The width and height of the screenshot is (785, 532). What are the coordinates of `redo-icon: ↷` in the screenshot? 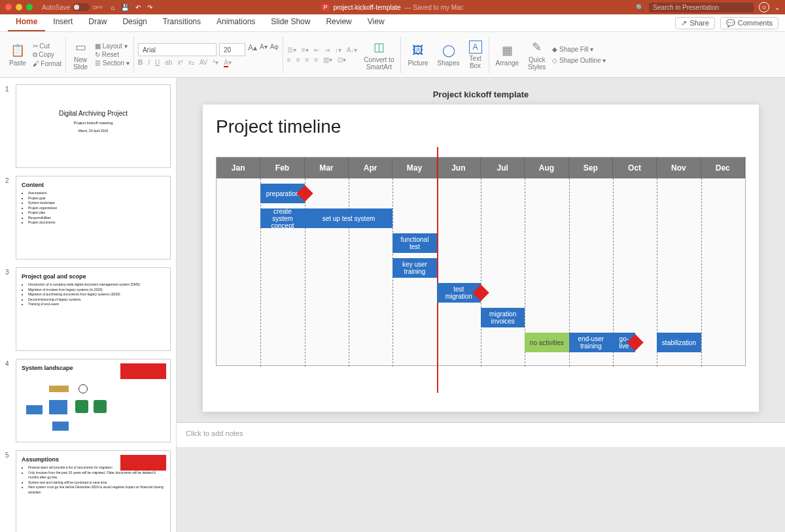 It's located at (150, 8).